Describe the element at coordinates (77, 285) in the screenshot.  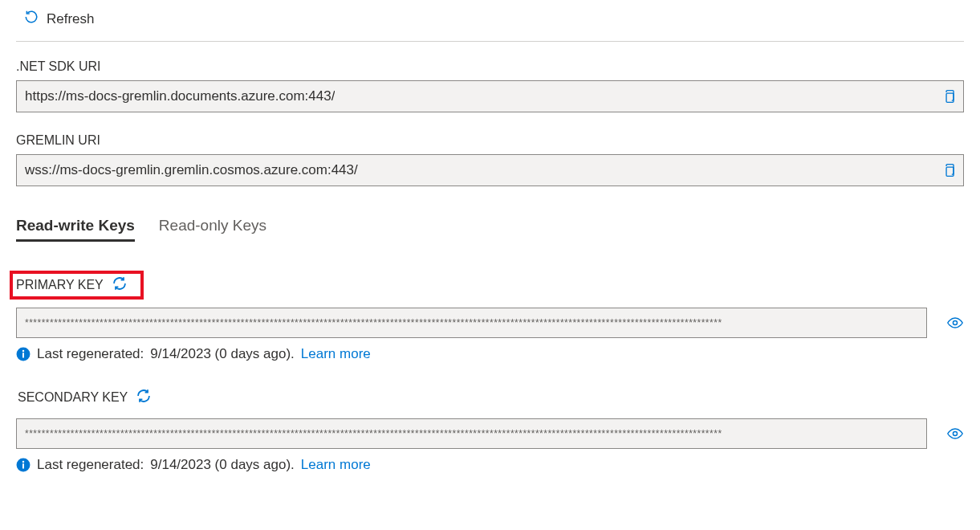
I see `primary-key-header: PRIMARY KEY` at that location.